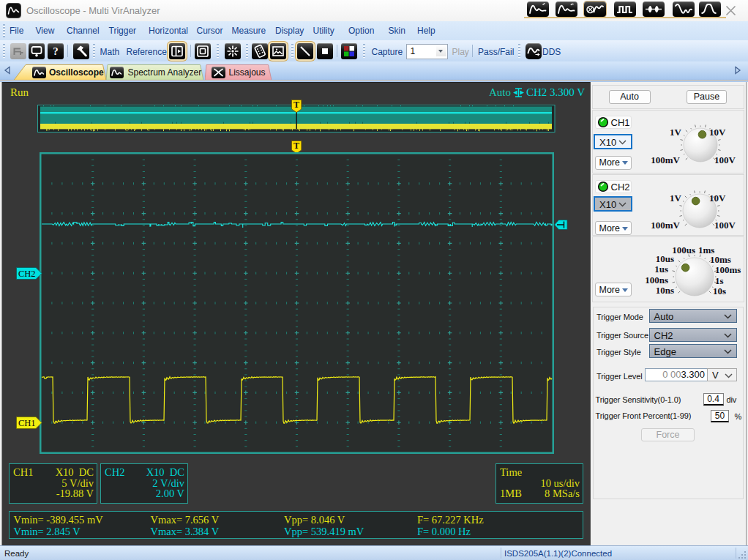  What do you see at coordinates (16, 31) in the screenshot?
I see `menu-file: File` at bounding box center [16, 31].